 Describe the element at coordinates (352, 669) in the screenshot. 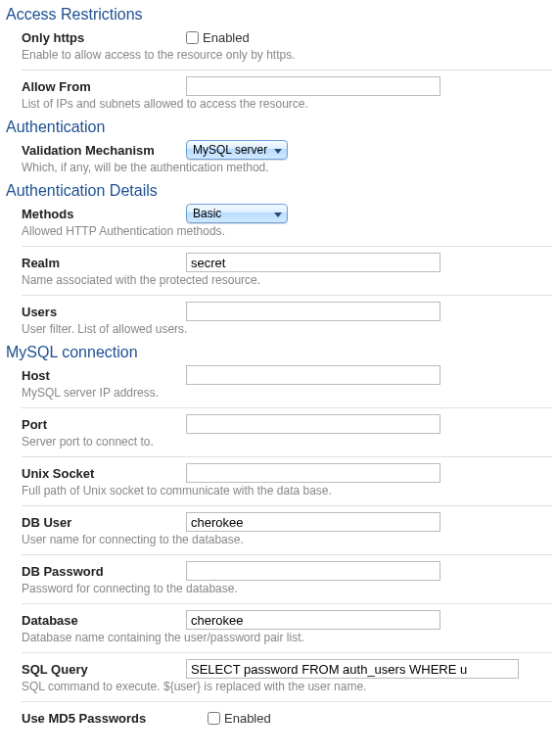

I see `sql-query-input` at that location.